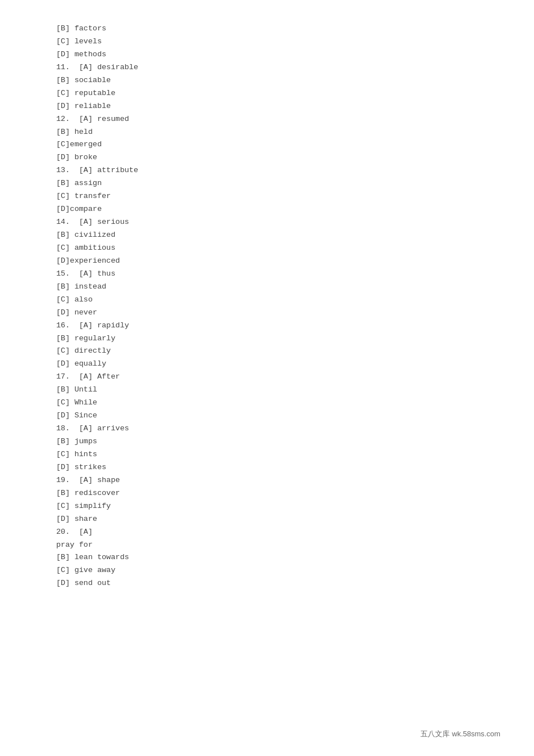 Image resolution: width=534 pixels, height=756 pixels. What do you see at coordinates (278, 364) in the screenshot?
I see `list-item: [D] equally` at bounding box center [278, 364].